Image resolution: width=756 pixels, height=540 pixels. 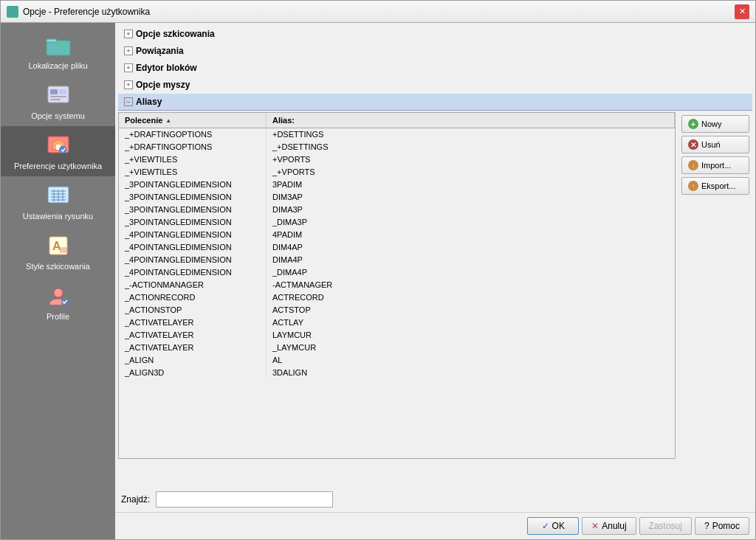 What do you see at coordinates (471, 335) in the screenshot?
I see `td-alias: LAYMCUR` at bounding box center [471, 335].